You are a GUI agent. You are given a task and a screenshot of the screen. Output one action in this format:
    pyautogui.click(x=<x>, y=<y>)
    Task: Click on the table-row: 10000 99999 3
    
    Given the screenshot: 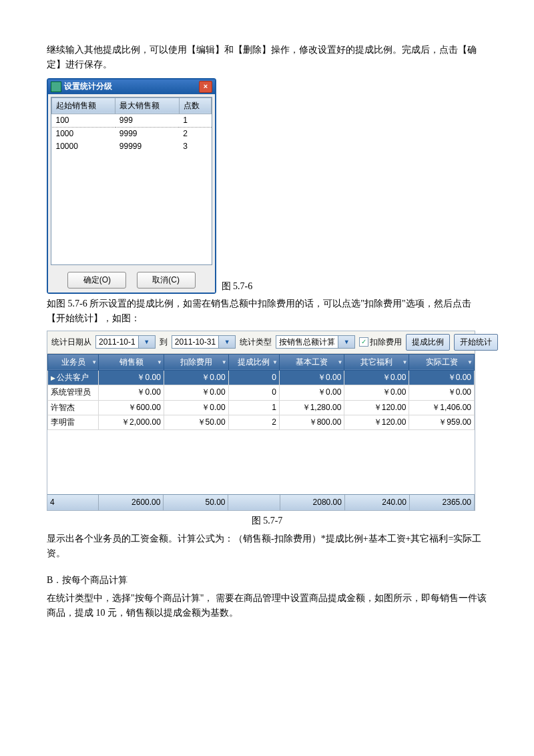 What is the action you would take?
    pyautogui.click(x=132, y=147)
    